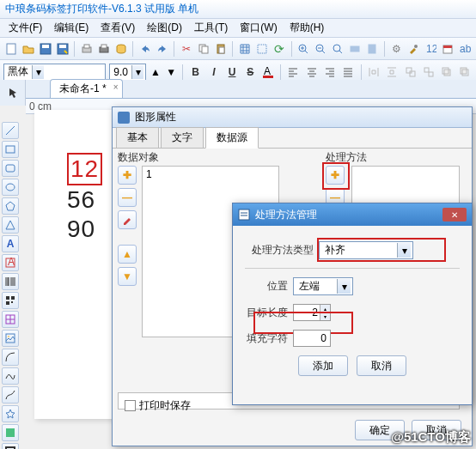  I want to click on main-toolbar: ✂ ⟳ ⚙ 12 ab, so click(238, 49).